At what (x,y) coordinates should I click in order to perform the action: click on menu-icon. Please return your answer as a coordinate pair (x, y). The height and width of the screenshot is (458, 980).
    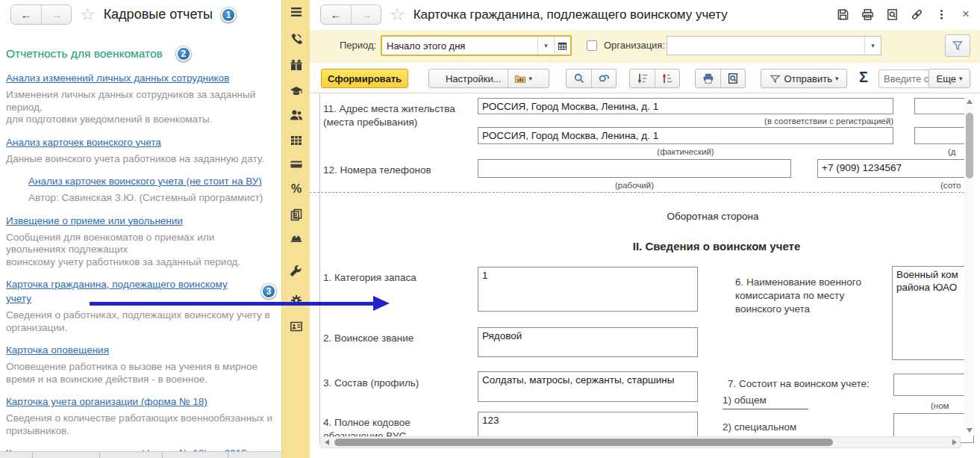
    Looking at the image, I should click on (296, 12).